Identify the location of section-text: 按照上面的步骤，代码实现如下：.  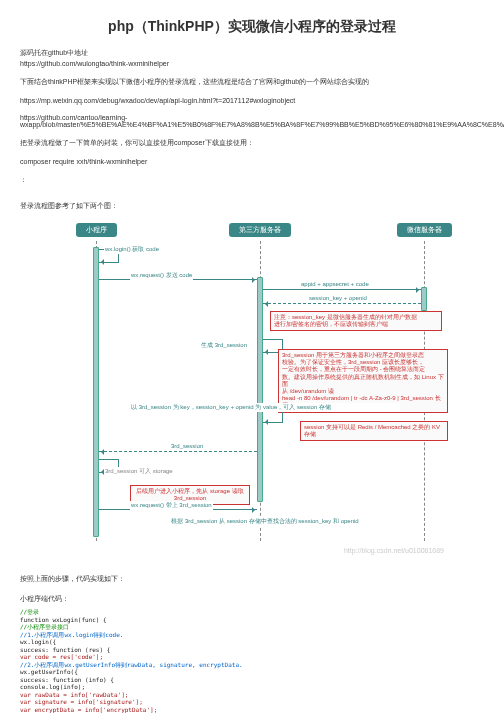
(252, 579).